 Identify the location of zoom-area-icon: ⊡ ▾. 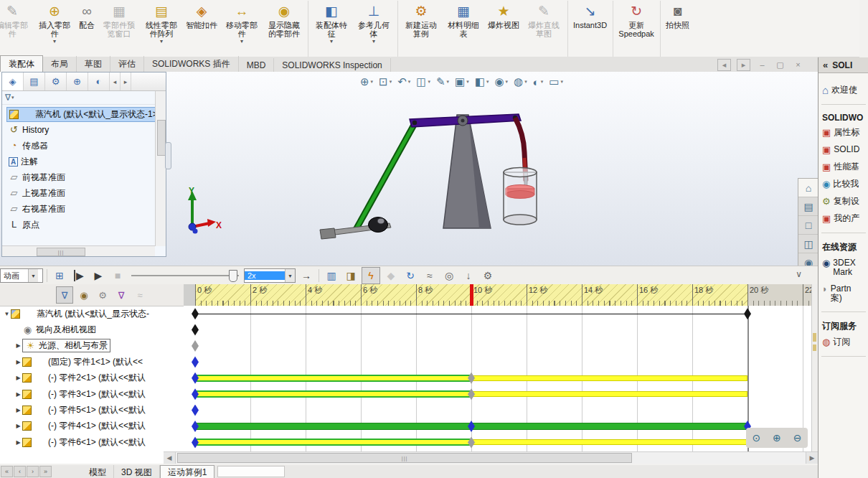
(385, 82).